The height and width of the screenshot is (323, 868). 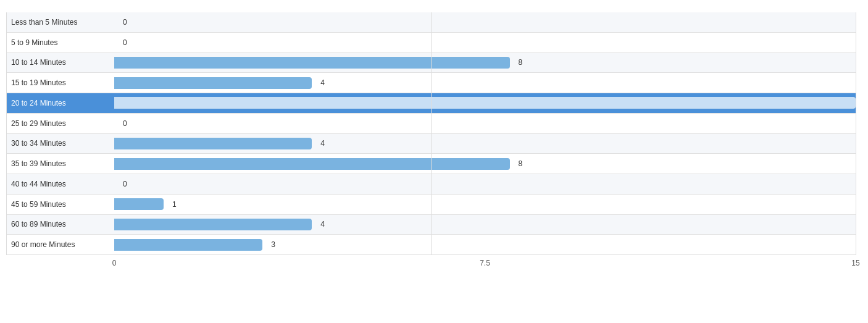 What do you see at coordinates (174, 204) in the screenshot?
I see `bar-value: 1` at bounding box center [174, 204].